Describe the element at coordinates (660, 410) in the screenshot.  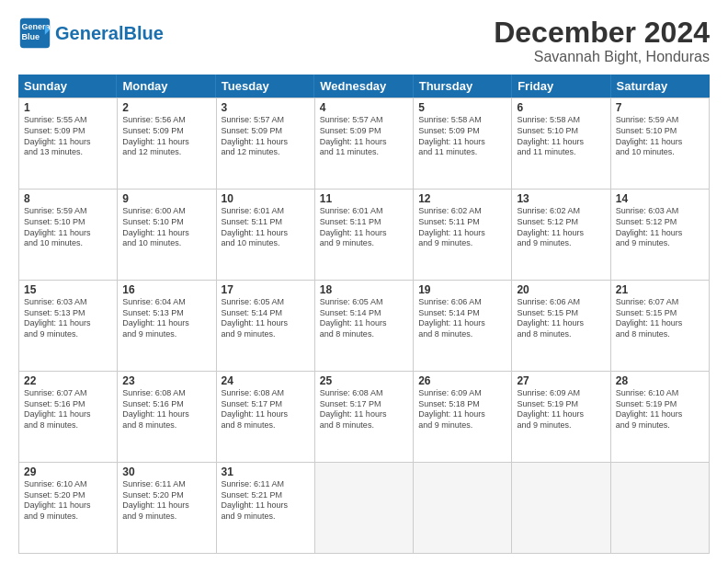
I see `day-info: Sunrise: 6:10 AM Sunset: 5:19 PM Dayligh…` at that location.